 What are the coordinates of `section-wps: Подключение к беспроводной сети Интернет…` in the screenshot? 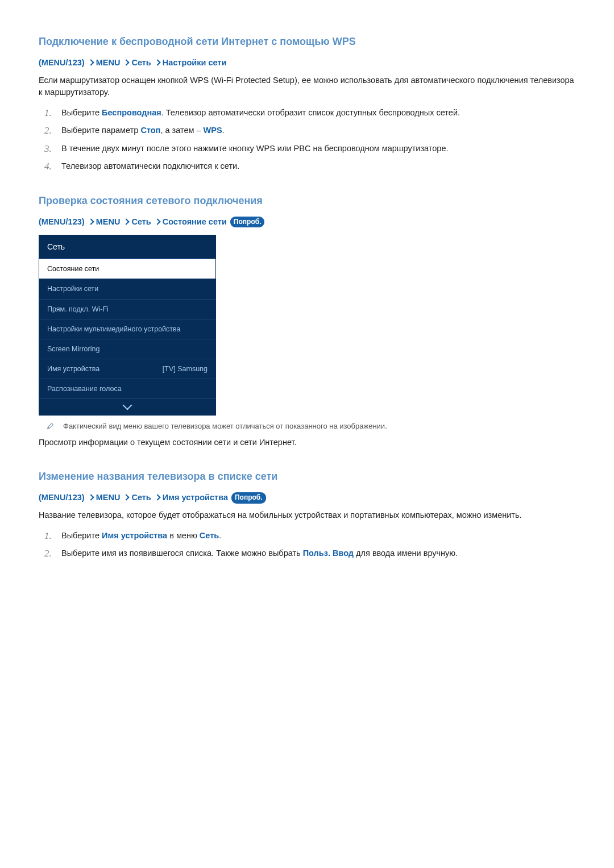 It's located at (307, 103).